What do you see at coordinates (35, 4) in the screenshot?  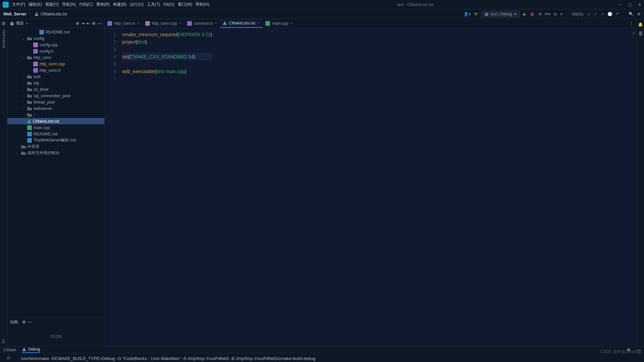 I see `menu-1: 编辑(E)` at bounding box center [35, 4].